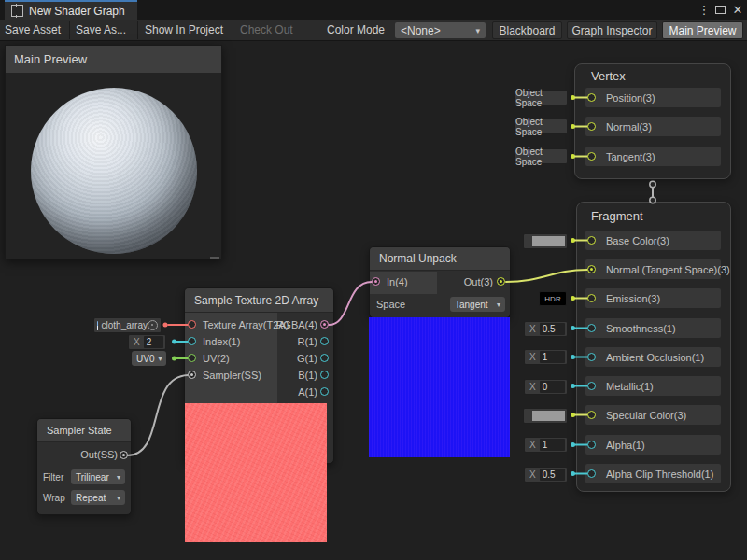  I want to click on index-value: 2, so click(153, 342).